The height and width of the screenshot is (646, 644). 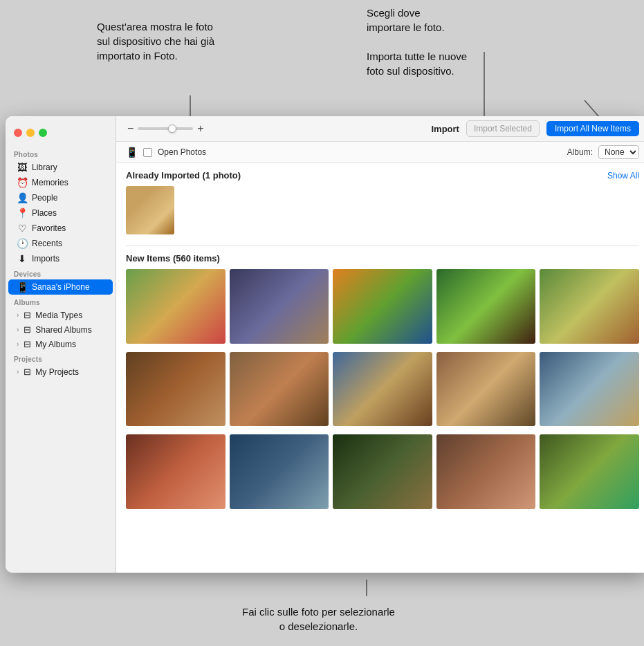 I want to click on sidebar-item-places: 📍 Places, so click(x=61, y=213).